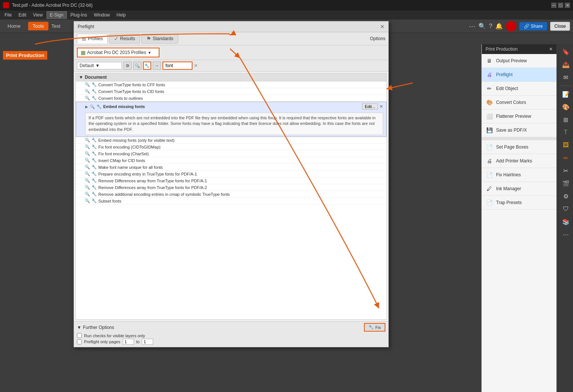 This screenshot has height=392, width=573. Describe the element at coordinates (53, 5) in the screenshot. I see `window-title: Test.pdf - Adobe Acrobat Pro DC (32-bit)` at that location.